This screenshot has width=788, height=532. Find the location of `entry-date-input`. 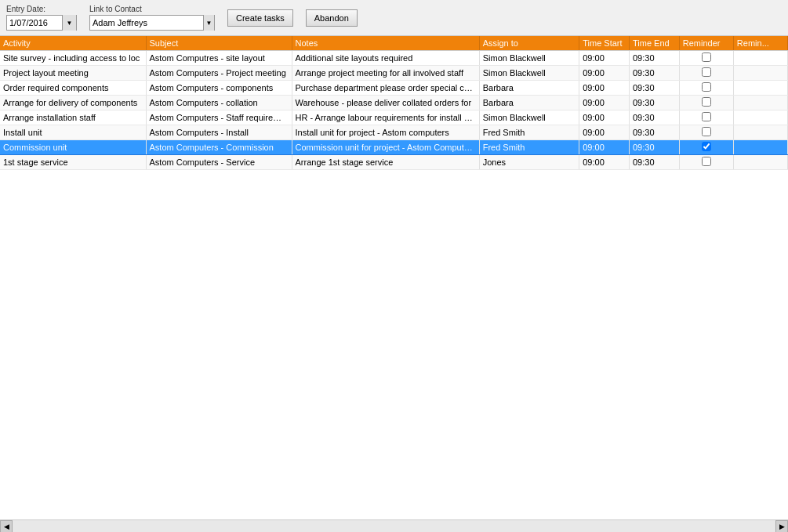

entry-date-input is located at coordinates (34, 23).